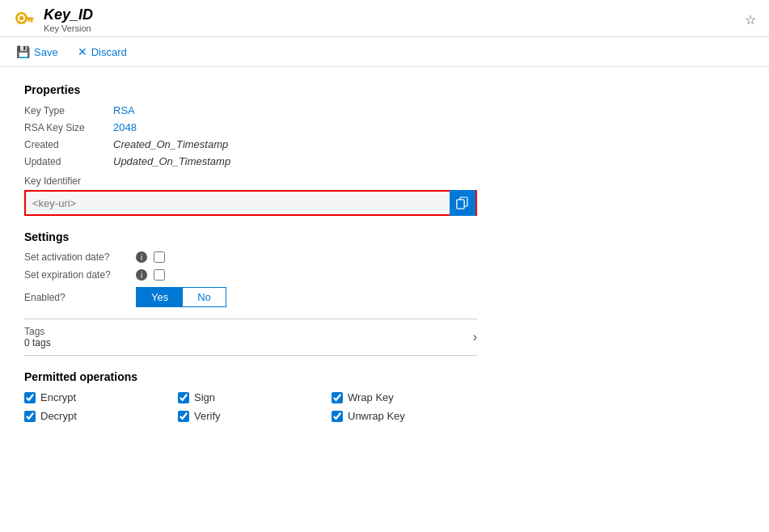 This screenshot has height=532, width=769. Describe the element at coordinates (160, 298) in the screenshot. I see `yes-button: Yes` at that location.